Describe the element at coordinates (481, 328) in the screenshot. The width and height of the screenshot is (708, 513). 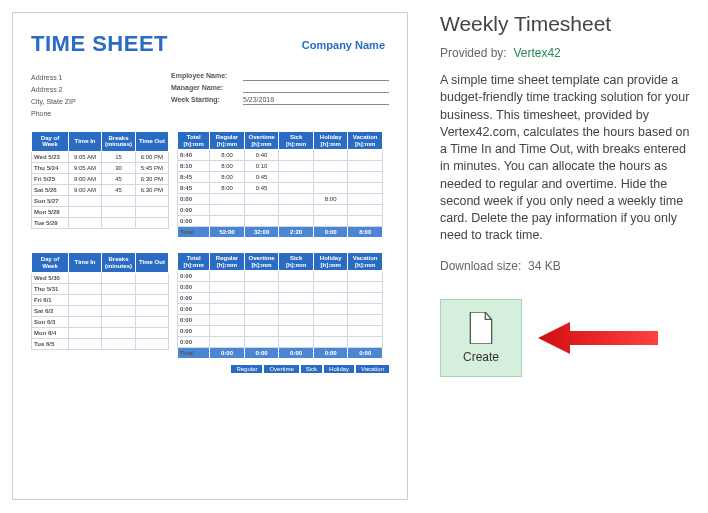
I see `document-icon` at that location.